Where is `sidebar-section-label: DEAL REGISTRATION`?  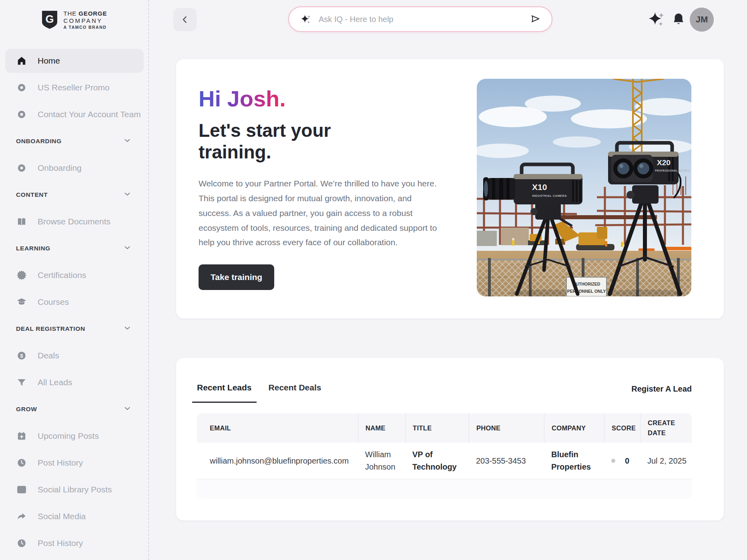
sidebar-section-label: DEAL REGISTRATION is located at coordinates (50, 329).